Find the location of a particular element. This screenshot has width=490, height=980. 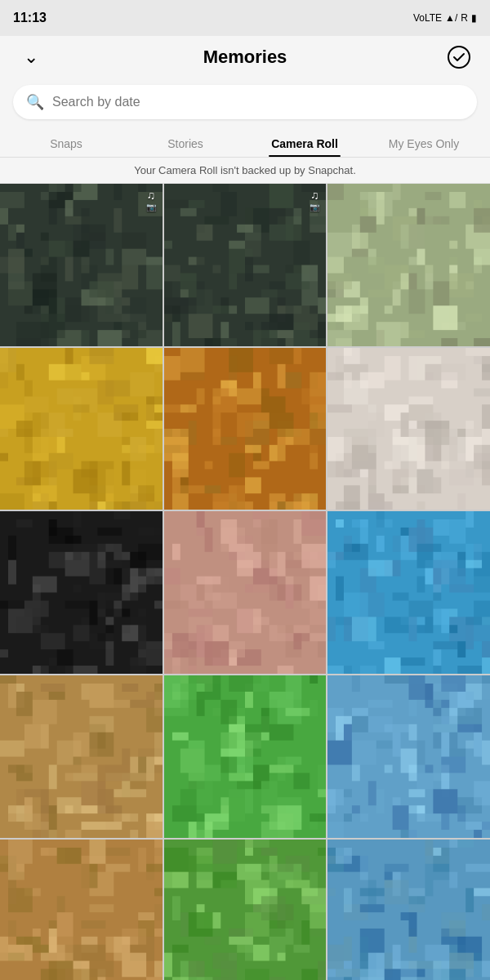

search-icon: 🔍 is located at coordinates (35, 102).